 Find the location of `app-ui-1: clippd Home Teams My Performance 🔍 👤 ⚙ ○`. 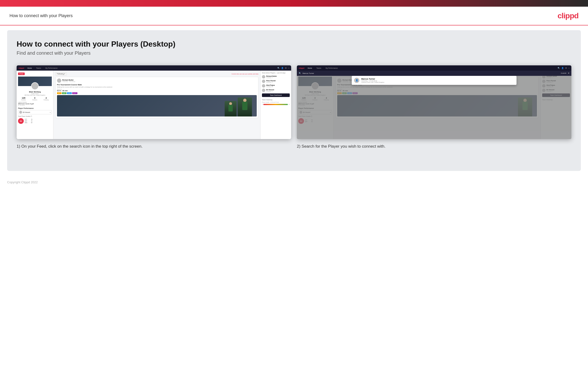

app-ui-1: clippd Home Teams My Performance 🔍 👤 ⚙ ○ is located at coordinates (154, 102).